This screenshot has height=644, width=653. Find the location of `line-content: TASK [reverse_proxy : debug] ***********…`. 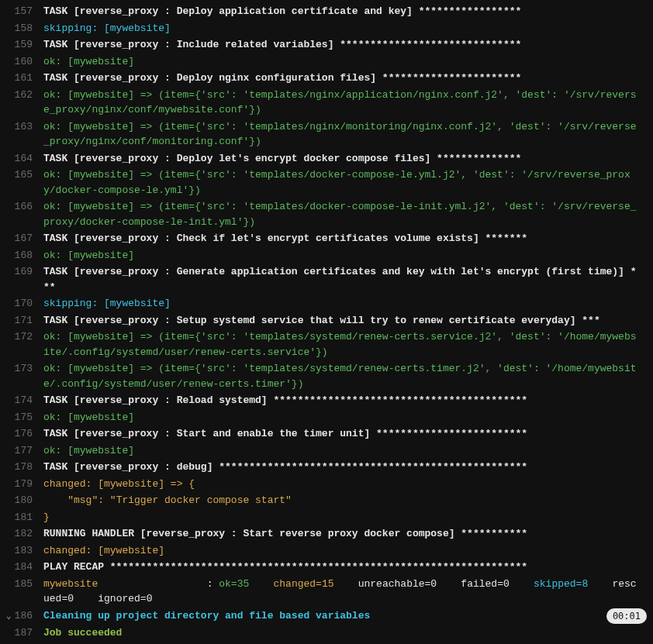

line-content: TASK [reverse_proxy : debug] ***********… is located at coordinates (345, 467).